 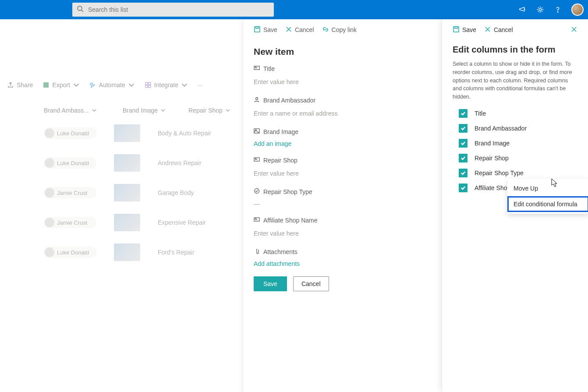 What do you see at coordinates (518, 143) in the screenshot?
I see `column-toggle-item: Brand Image` at bounding box center [518, 143].